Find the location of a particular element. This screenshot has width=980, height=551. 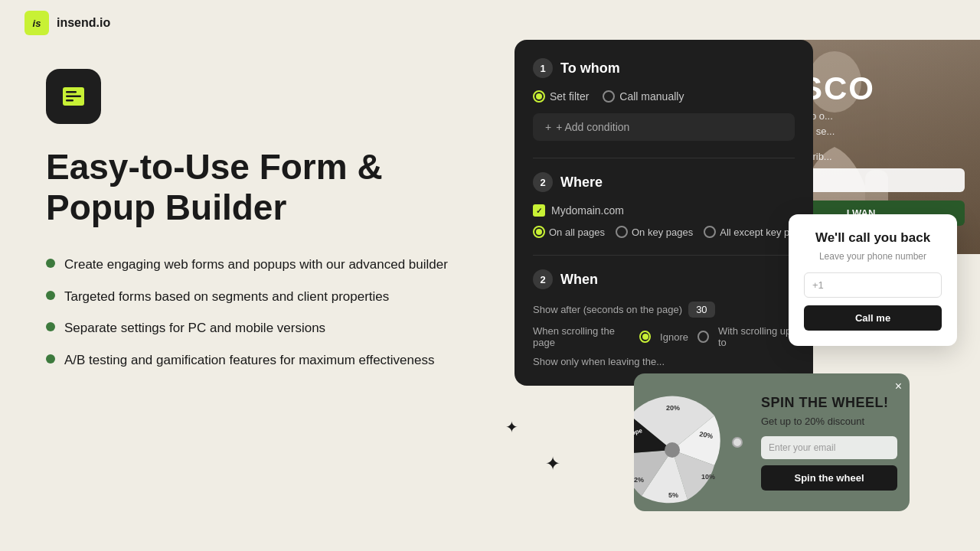

svg-text: 5% is located at coordinates (674, 495).